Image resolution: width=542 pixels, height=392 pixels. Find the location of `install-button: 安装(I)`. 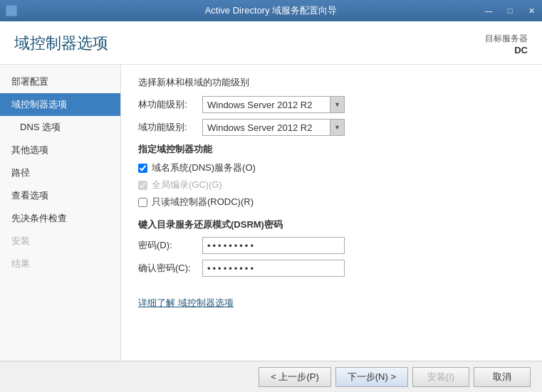

install-button: 安装(I) is located at coordinates (441, 377).